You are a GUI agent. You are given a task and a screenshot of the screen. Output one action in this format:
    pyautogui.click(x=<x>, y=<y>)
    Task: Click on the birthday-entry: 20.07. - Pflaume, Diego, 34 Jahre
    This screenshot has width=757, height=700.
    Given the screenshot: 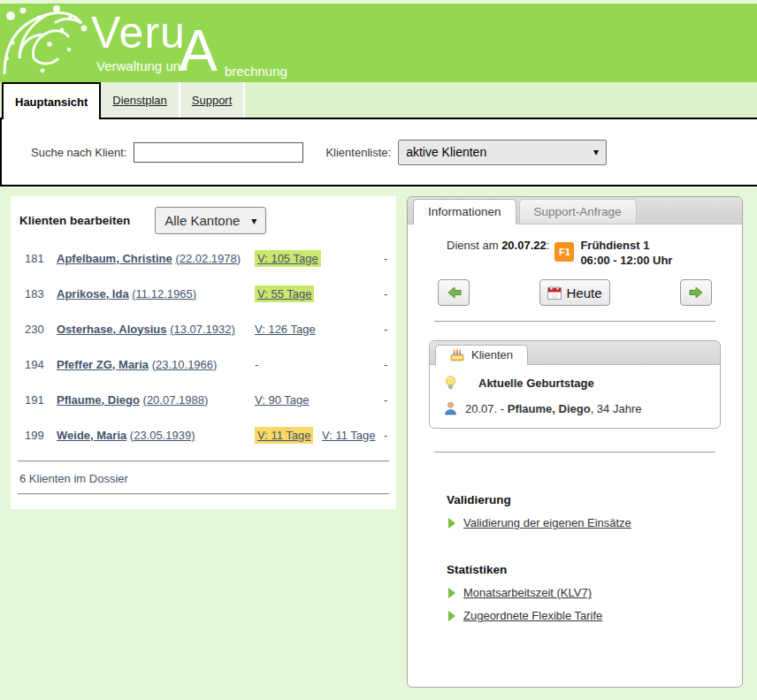 What is the action you would take?
    pyautogui.click(x=582, y=408)
    